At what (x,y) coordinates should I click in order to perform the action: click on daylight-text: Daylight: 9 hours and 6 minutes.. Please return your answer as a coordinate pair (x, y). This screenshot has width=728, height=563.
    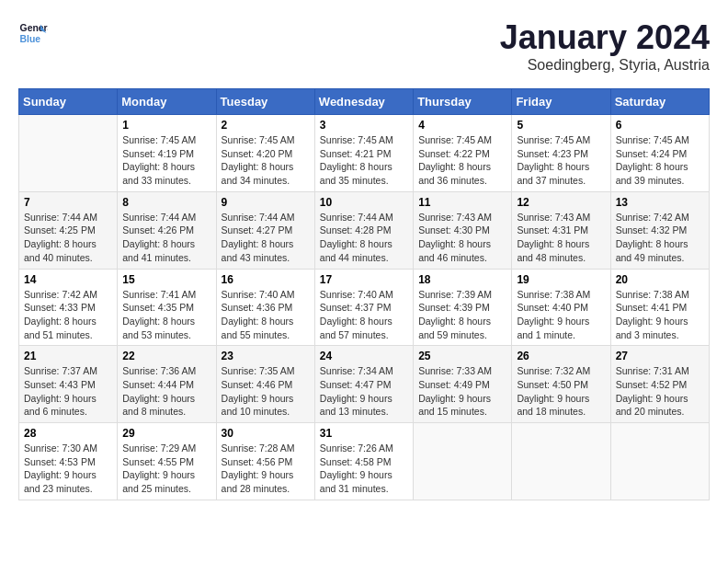
    Looking at the image, I should click on (68, 405).